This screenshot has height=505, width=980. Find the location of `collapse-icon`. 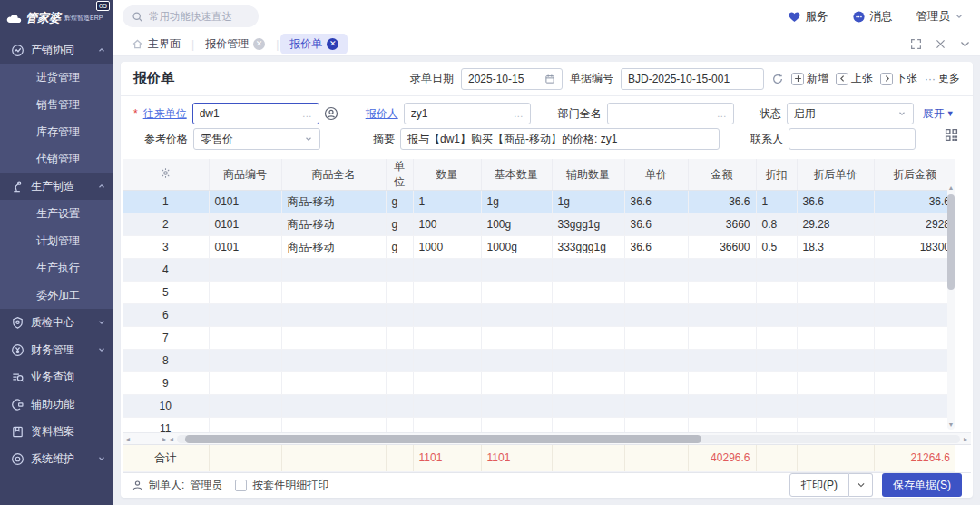

collapse-icon is located at coordinates (965, 44).